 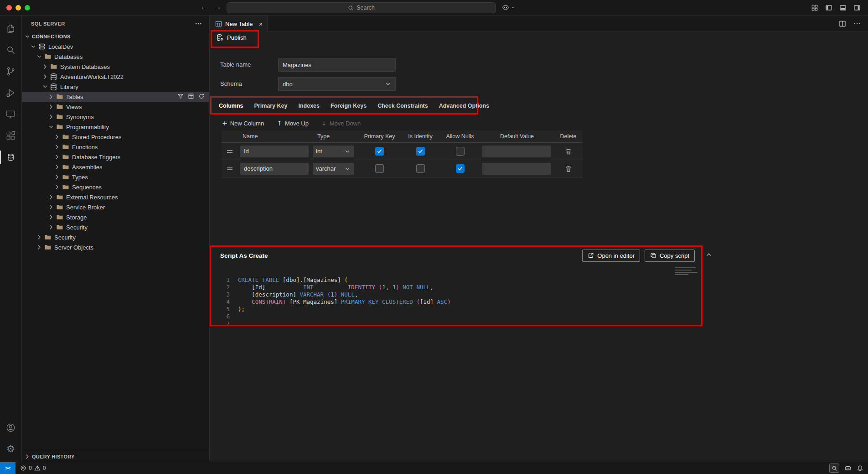 I want to click on activity-item-accounts, so click(x=11, y=428).